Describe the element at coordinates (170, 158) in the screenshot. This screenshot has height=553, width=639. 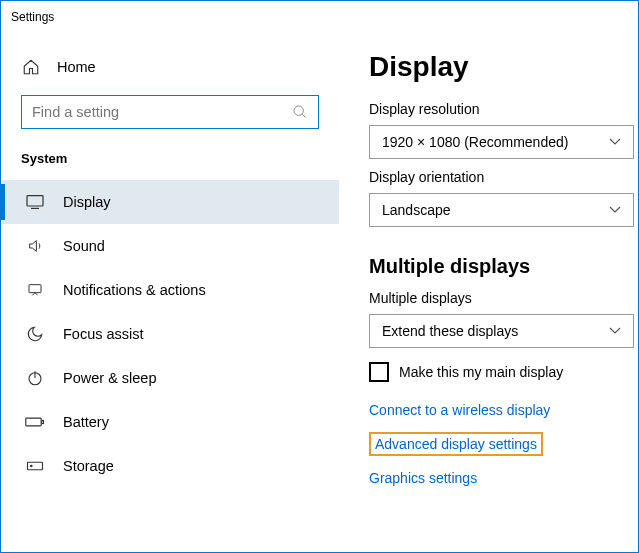
I see `category-label: System` at that location.